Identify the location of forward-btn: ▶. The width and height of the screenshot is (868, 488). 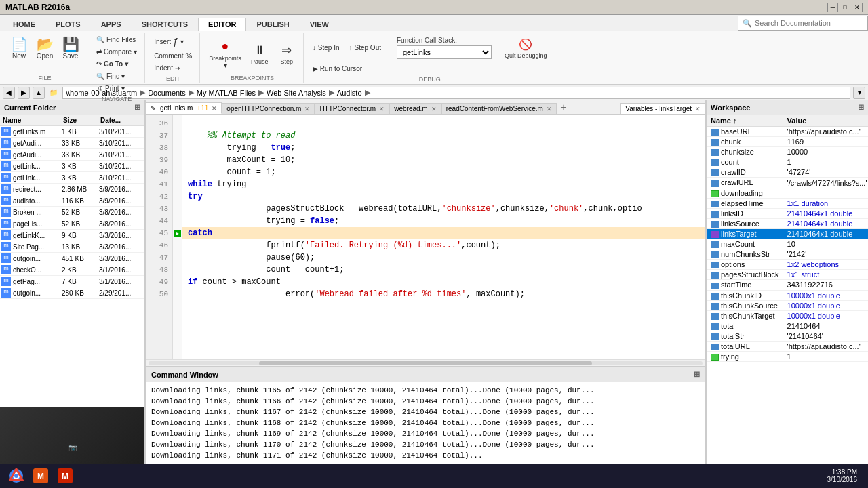
(24, 93).